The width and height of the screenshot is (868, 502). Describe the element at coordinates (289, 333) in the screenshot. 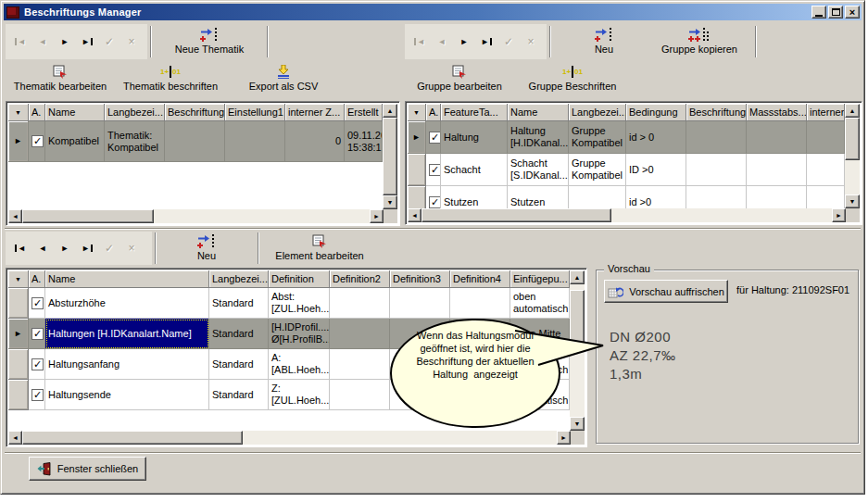

I see `table-row: ► ✓ Haltungen [H.IDKanalart.Name] Standa…` at that location.